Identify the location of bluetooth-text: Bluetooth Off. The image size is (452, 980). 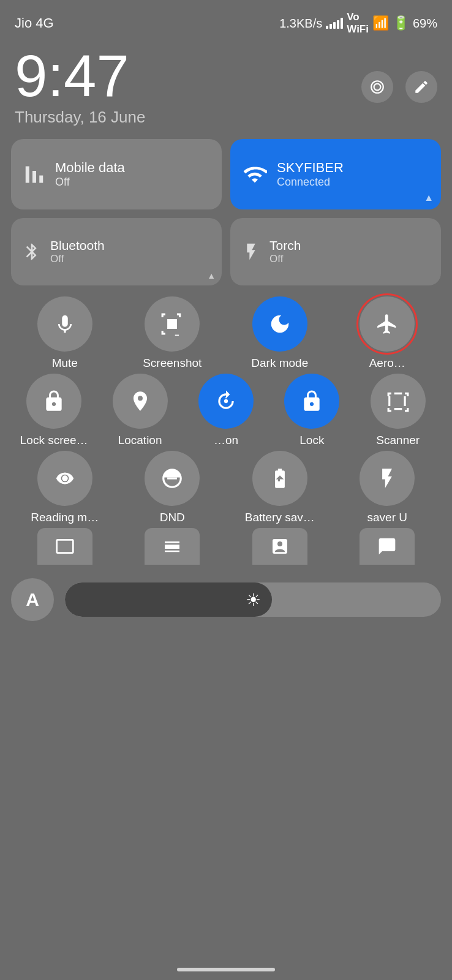
(77, 252).